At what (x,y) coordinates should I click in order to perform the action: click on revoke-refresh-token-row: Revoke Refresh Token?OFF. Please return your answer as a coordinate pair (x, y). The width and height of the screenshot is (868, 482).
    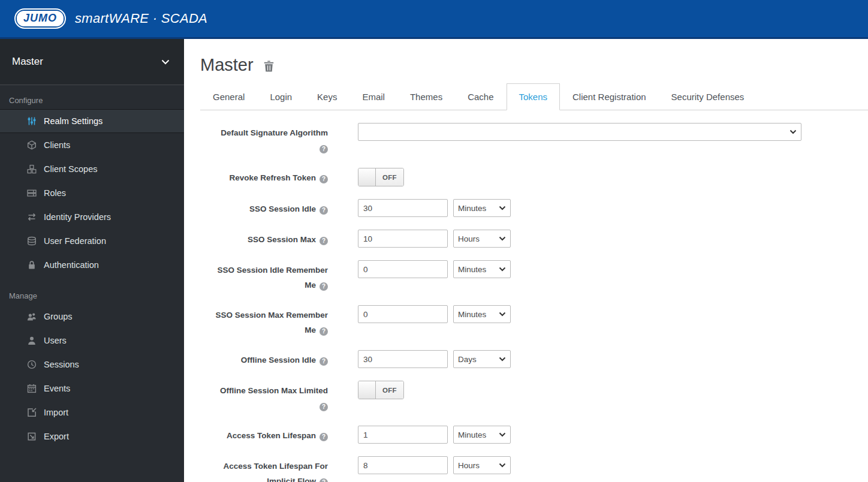
    Looking at the image, I should click on (534, 177).